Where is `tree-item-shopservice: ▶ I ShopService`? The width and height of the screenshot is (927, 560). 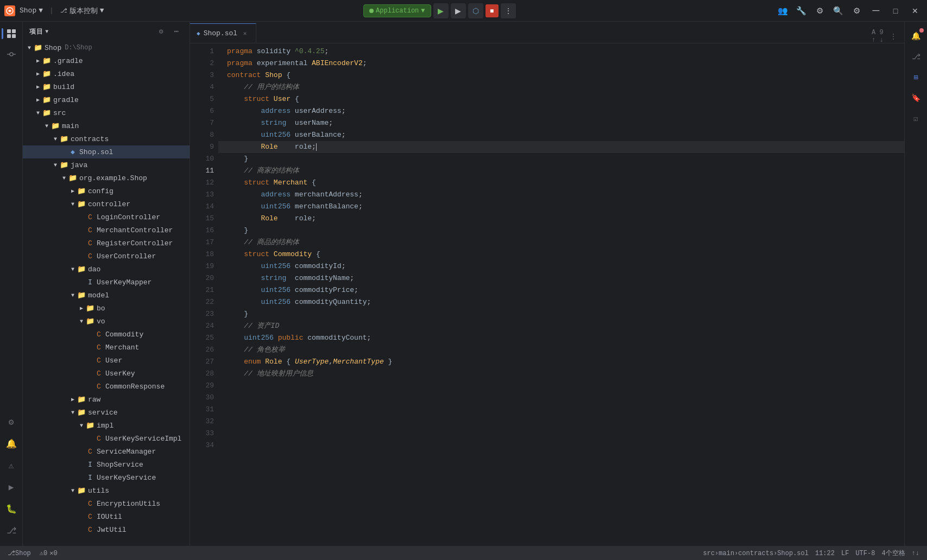
tree-item-shopservice: ▶ I ShopService is located at coordinates (106, 464).